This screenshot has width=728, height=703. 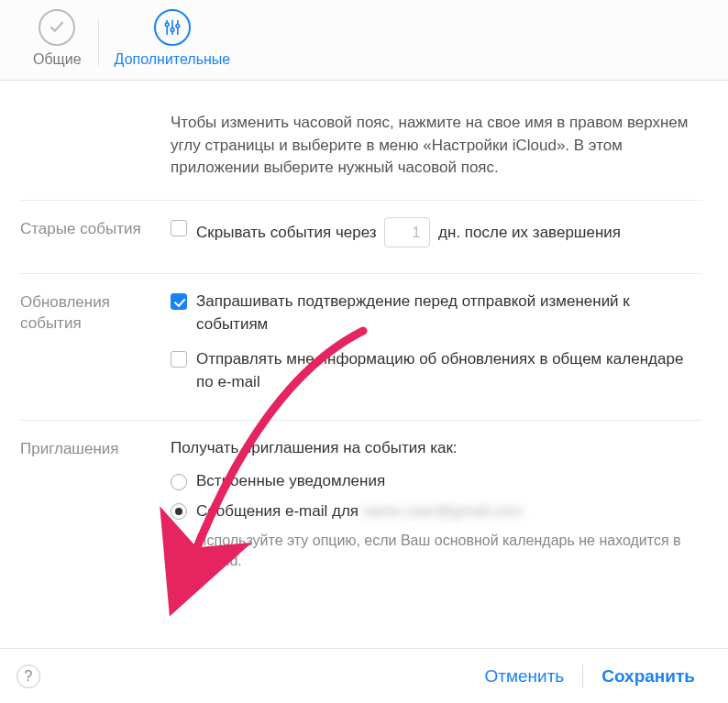 What do you see at coordinates (436, 482) in the screenshot?
I see `radio-inapp-row: Встроенные уведомления` at bounding box center [436, 482].